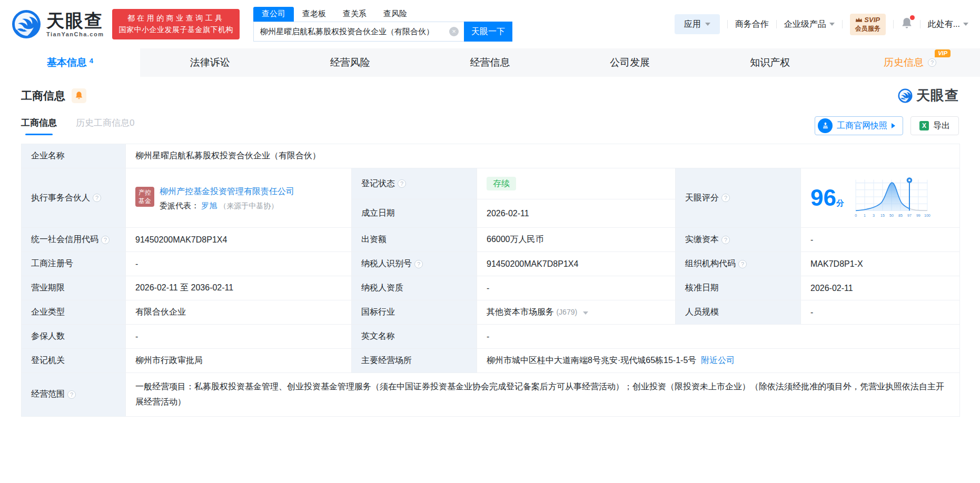 This screenshot has height=483, width=980. What do you see at coordinates (738, 264) in the screenshot?
I see `org-code-label: 组织机构代码` at bounding box center [738, 264].